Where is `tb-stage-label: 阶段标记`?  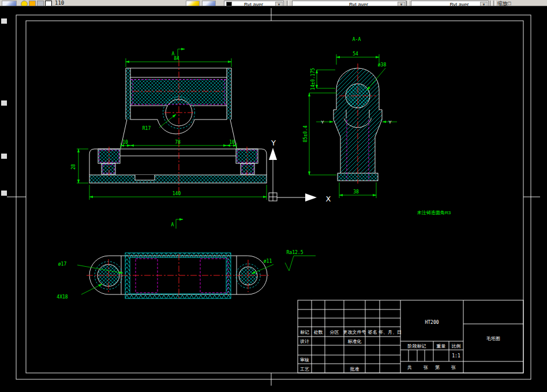 tb-stage-label: 阶段标记 is located at coordinates (417, 346).